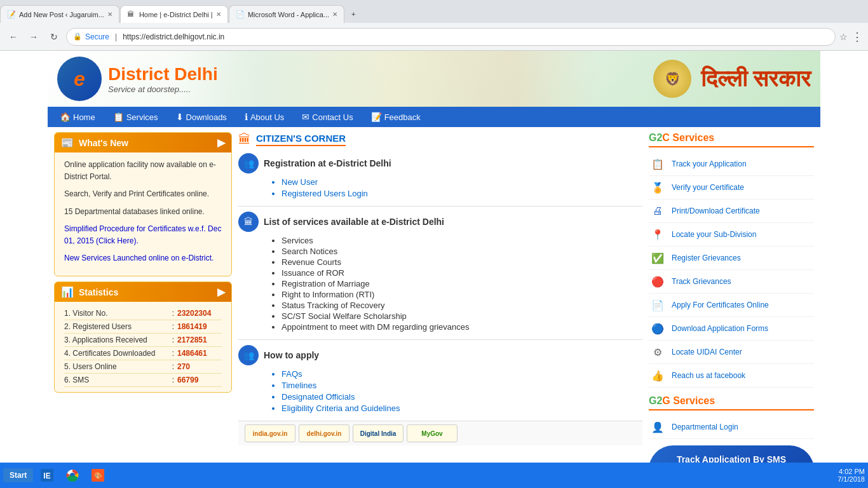 The image size is (868, 488). I want to click on faq-link: FAQs, so click(462, 374).